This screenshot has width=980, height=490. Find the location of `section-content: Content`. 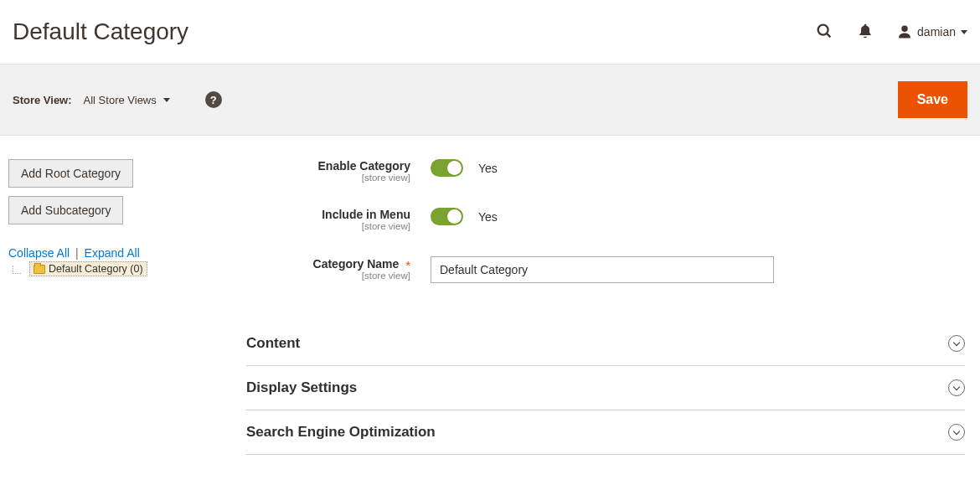

section-content: Content is located at coordinates (606, 343).